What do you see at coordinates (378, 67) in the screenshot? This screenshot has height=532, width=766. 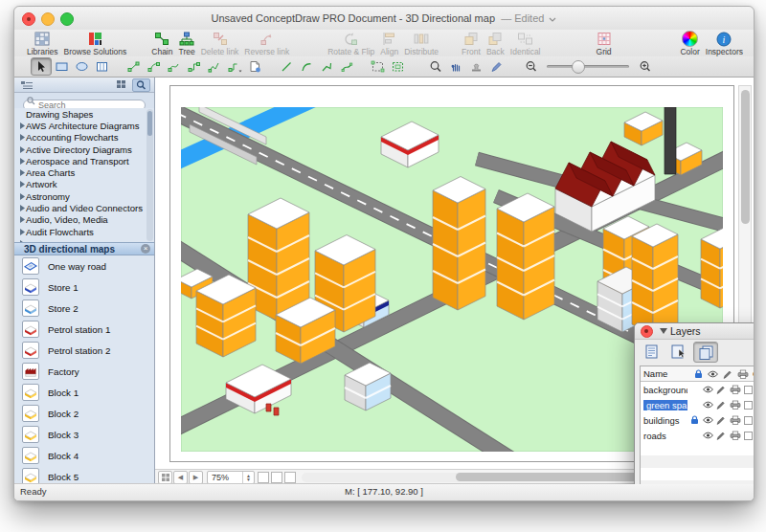 I see `transform-tool` at bounding box center [378, 67].